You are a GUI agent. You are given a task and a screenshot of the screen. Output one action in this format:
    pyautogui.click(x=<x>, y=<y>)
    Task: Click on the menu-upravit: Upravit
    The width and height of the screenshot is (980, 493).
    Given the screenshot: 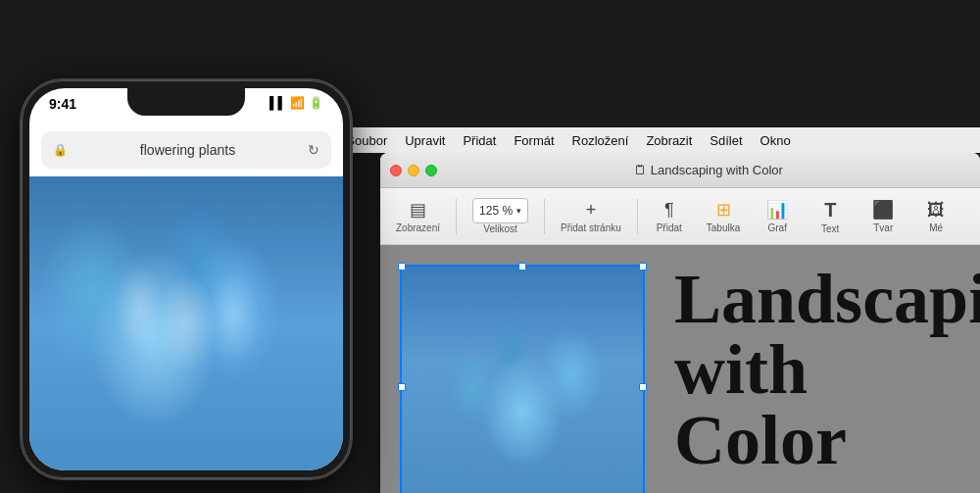 What is the action you would take?
    pyautogui.click(x=425, y=141)
    